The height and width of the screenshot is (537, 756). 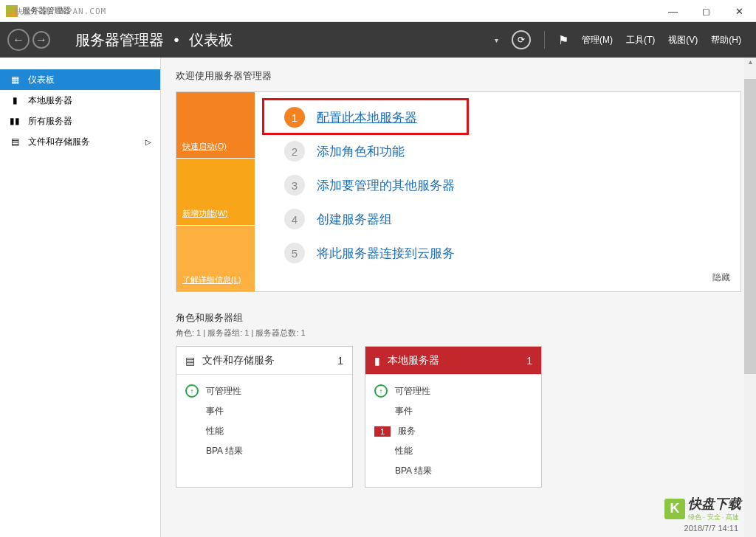 I want to click on sidebar-item-file-storage: ▤ 文件和存储服务 ▷, so click(x=80, y=142).